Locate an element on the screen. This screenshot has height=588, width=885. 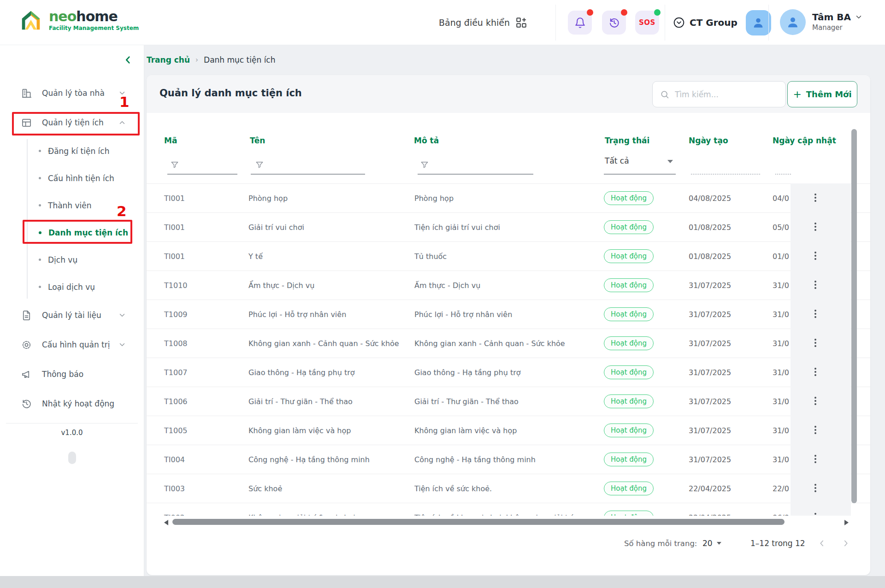
filter-input-code is located at coordinates (202, 174).